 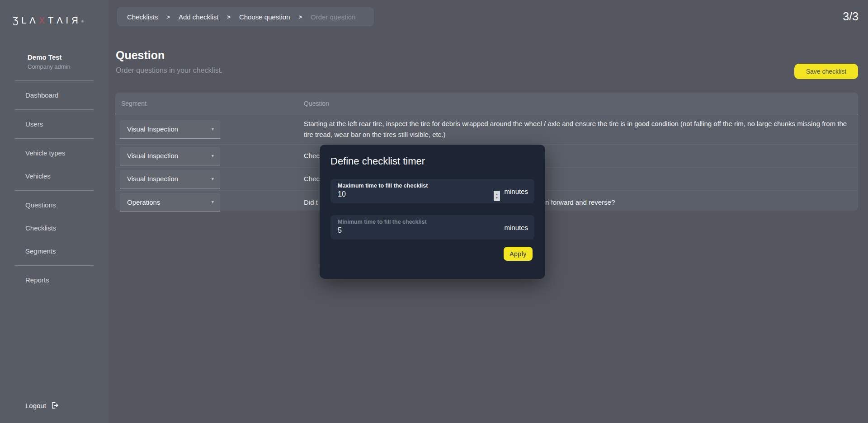 What do you see at coordinates (432, 161) in the screenshot?
I see `dialog-title: Define checklist timer` at bounding box center [432, 161].